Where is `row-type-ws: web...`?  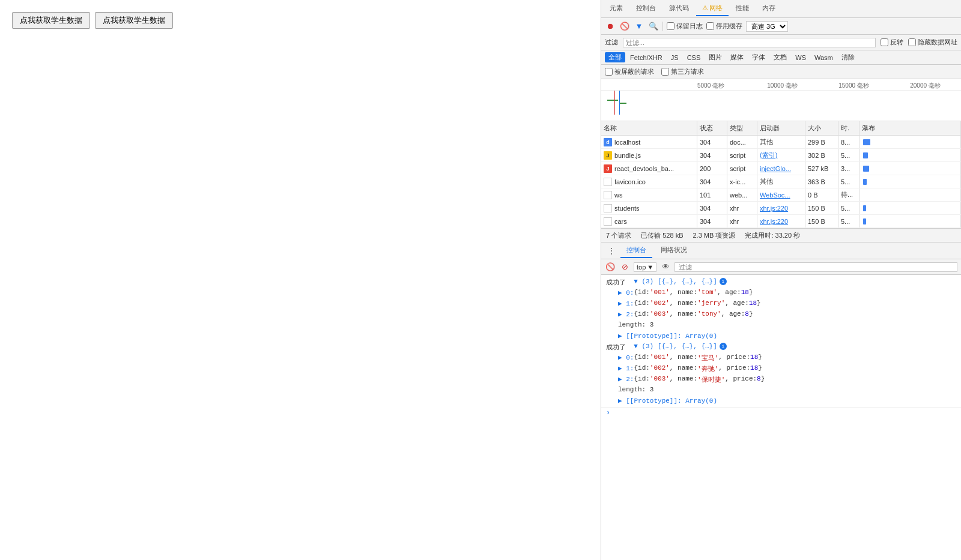
row-type-ws: web... is located at coordinates (742, 194).